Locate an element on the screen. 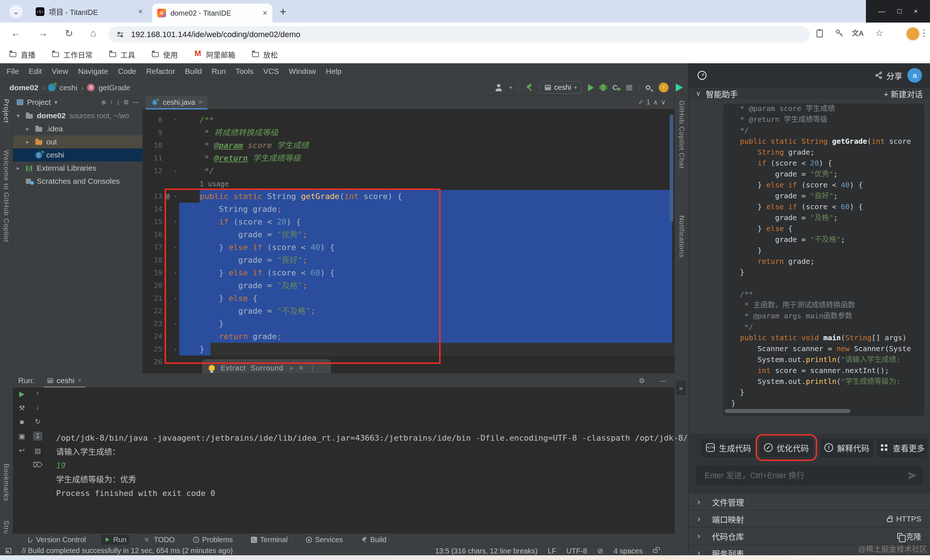  menu-item: VCS is located at coordinates (271, 72).